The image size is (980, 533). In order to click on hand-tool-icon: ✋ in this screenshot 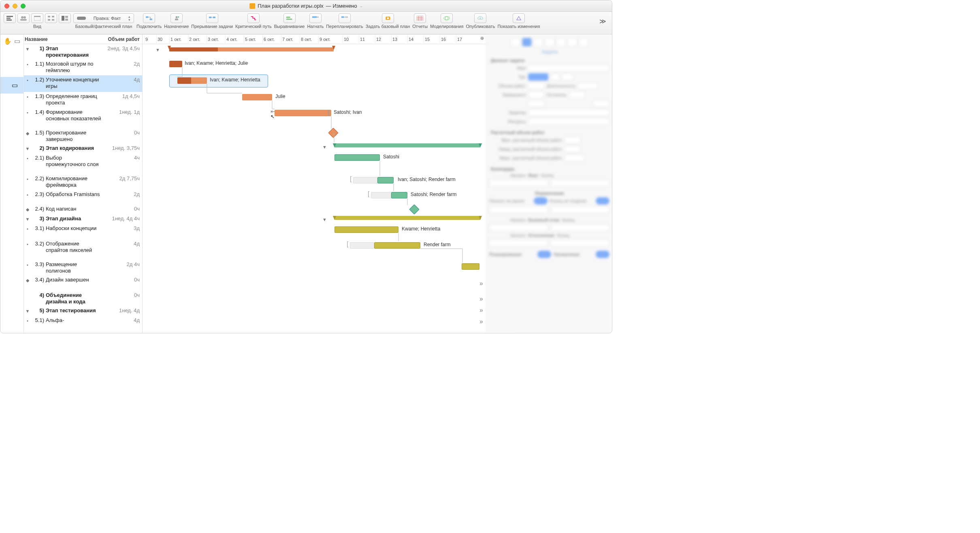, I will do `click(8, 41)`.